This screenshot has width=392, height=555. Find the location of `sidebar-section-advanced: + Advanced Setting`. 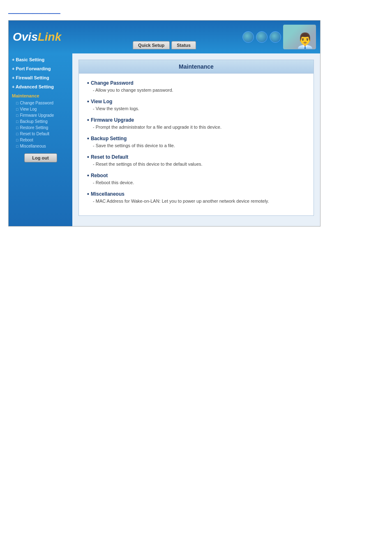

sidebar-section-advanced: + Advanced Setting is located at coordinates (40, 87).